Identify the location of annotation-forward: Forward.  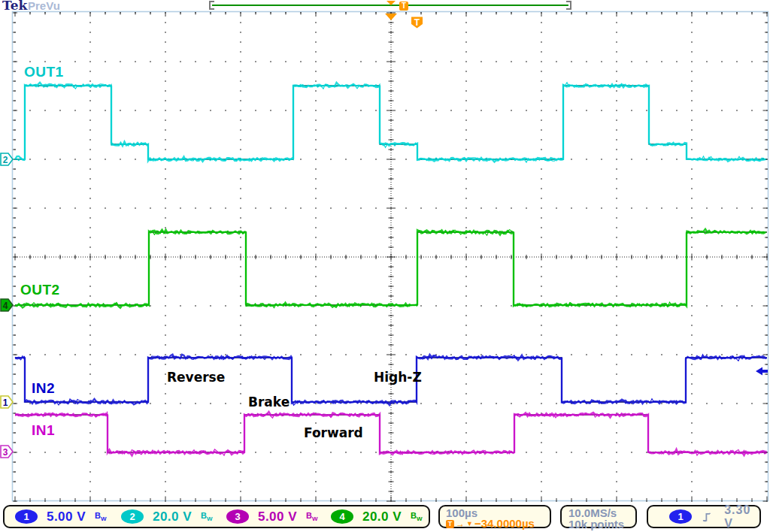
(334, 433).